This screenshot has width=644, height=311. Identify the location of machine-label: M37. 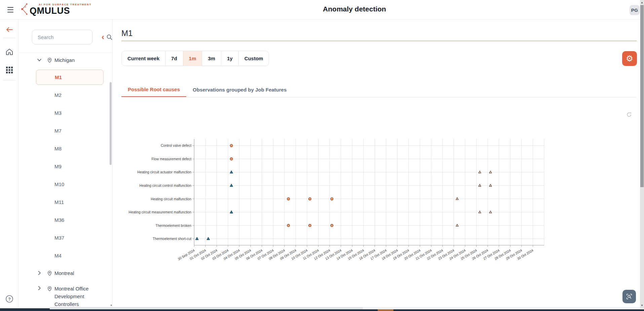
(59, 238).